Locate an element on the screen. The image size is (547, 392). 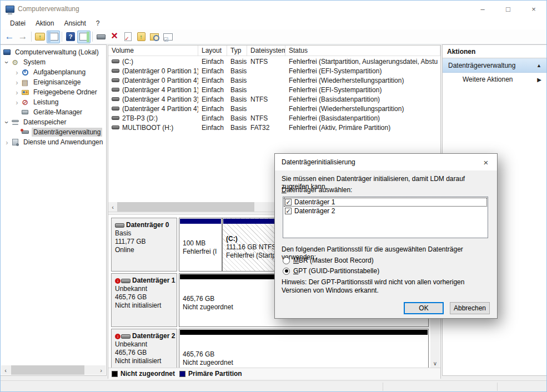
menu-bar: Datei Aktion Ansicht ? is located at coordinates (273, 23).